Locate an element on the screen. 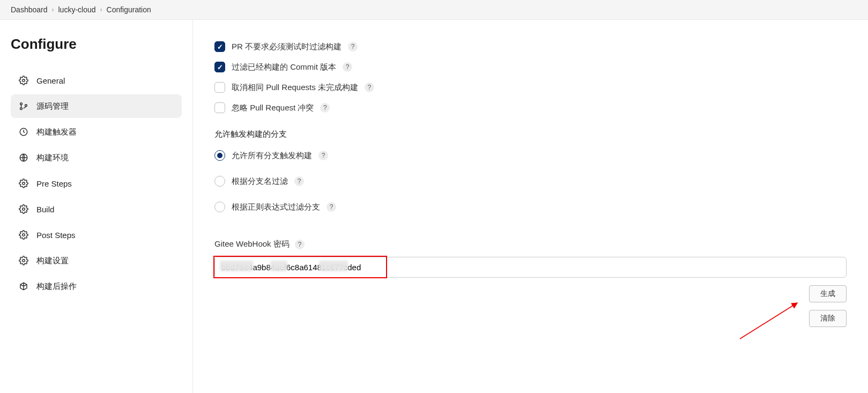  sidebar-item-label: Pre Steps is located at coordinates (54, 183).